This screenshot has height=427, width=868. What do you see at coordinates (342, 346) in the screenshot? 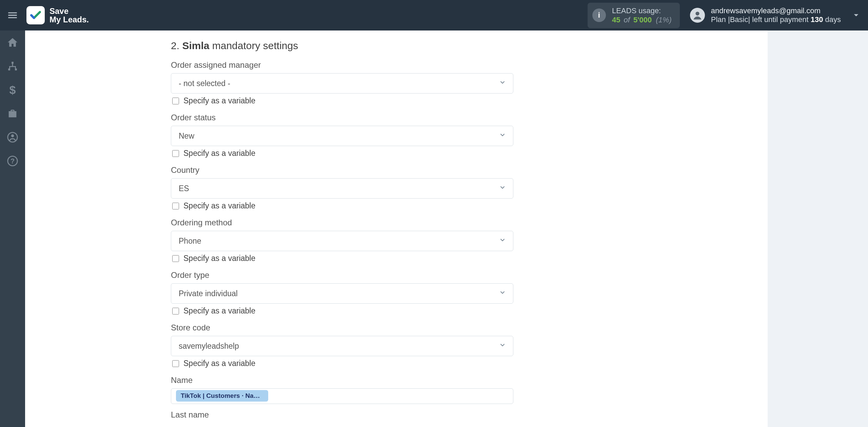
I see `field-store-code: Store code savemyleadshelp Specify as a …` at bounding box center [342, 346].